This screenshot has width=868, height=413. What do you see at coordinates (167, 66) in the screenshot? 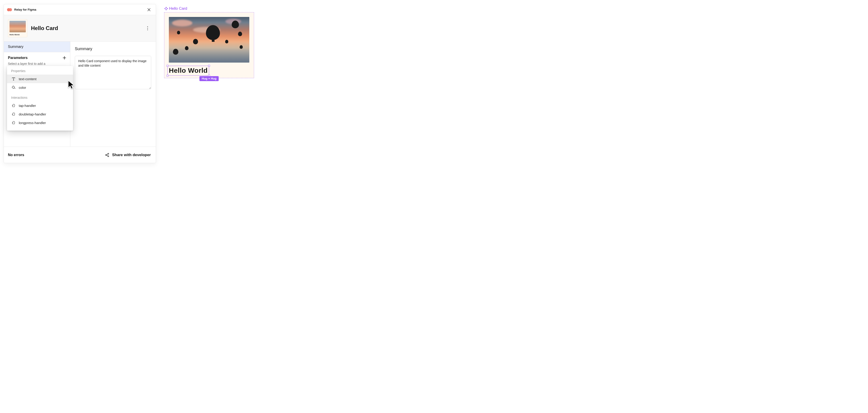
I see `selection-handle-tl` at bounding box center [167, 66].